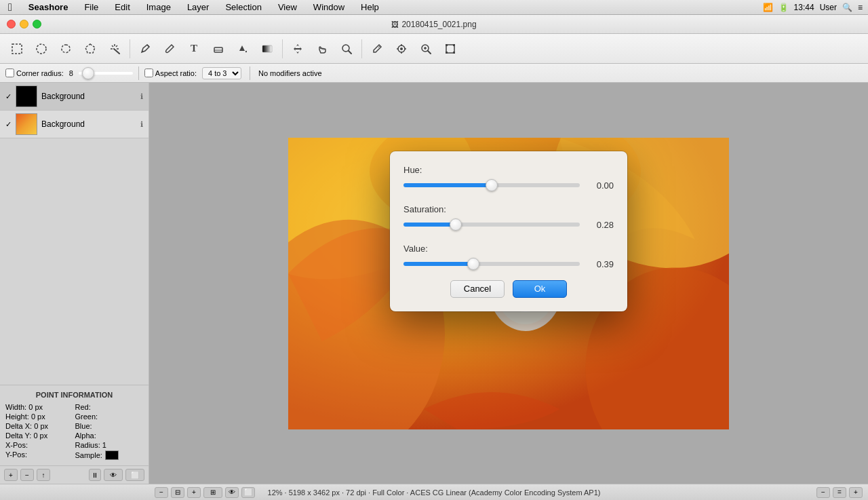 The height and width of the screenshot is (500, 868). Describe the element at coordinates (860, 7) in the screenshot. I see `list-icon: ≡` at that location.